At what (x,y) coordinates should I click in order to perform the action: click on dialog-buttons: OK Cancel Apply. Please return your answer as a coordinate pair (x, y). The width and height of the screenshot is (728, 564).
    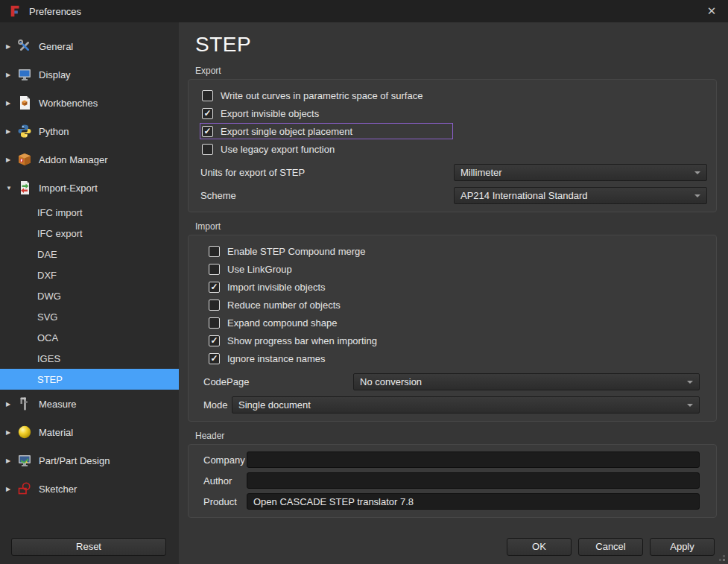
    Looking at the image, I should click on (611, 547).